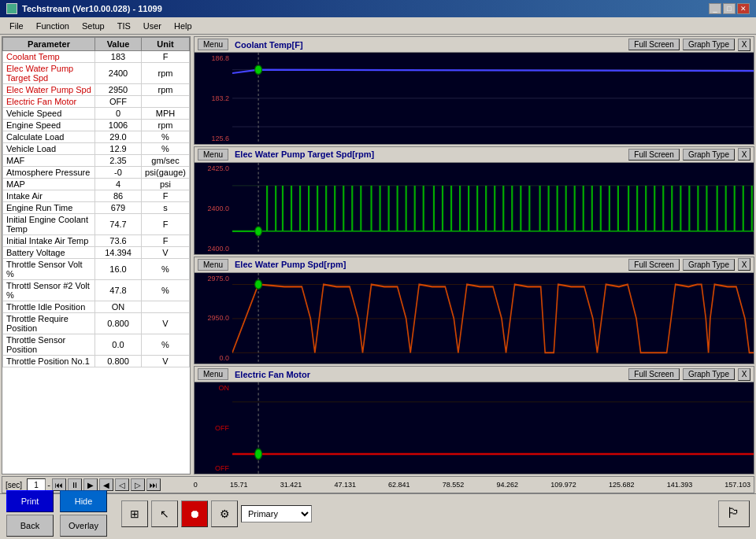 The width and height of the screenshot is (756, 539). What do you see at coordinates (75, 485) in the screenshot?
I see `transport-pause: ⏸` at bounding box center [75, 485].